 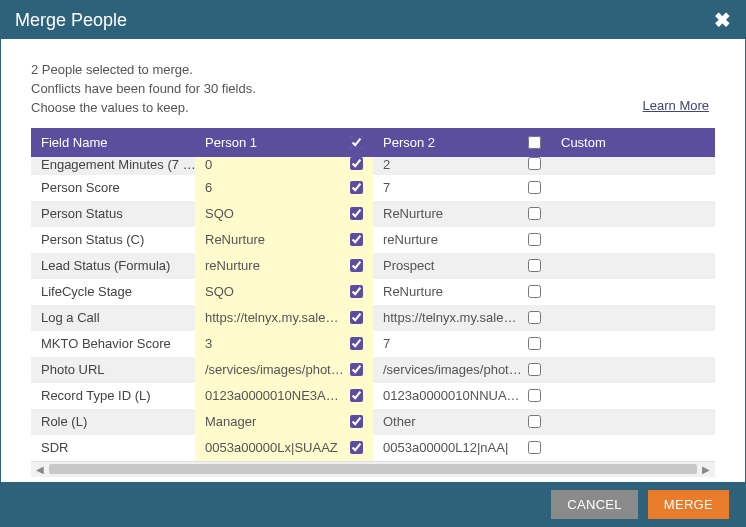 I want to click on summary-line-1: 2 People selected to merge., so click(x=373, y=70).